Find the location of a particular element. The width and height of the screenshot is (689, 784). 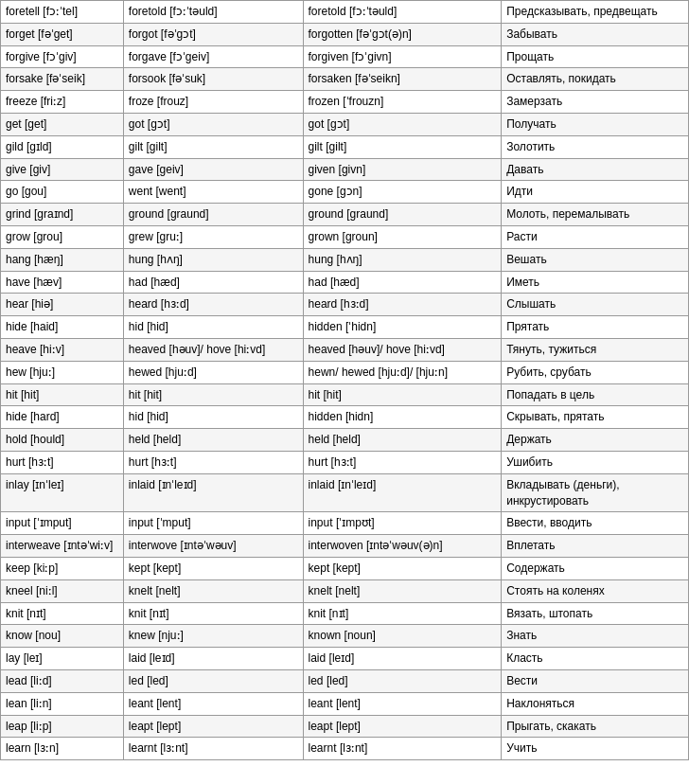

translation: Прыгать, скакать is located at coordinates (595, 726).